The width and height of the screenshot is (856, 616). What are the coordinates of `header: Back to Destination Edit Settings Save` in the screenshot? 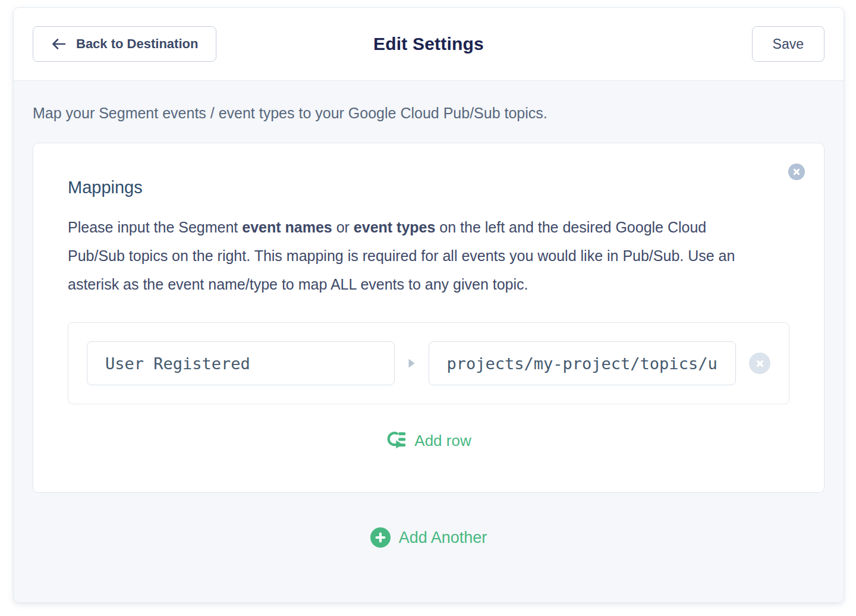 It's located at (429, 44).